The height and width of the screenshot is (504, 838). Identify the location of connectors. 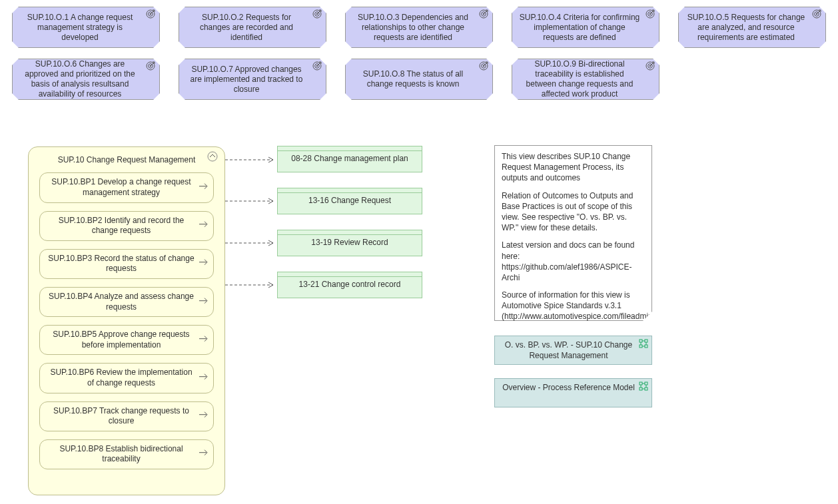
(252, 218).